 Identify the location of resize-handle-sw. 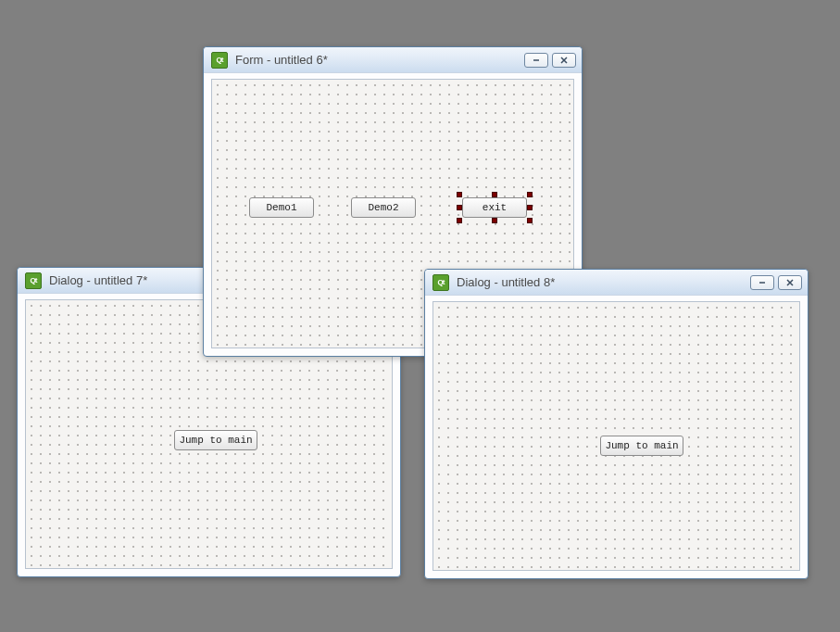
(459, 221).